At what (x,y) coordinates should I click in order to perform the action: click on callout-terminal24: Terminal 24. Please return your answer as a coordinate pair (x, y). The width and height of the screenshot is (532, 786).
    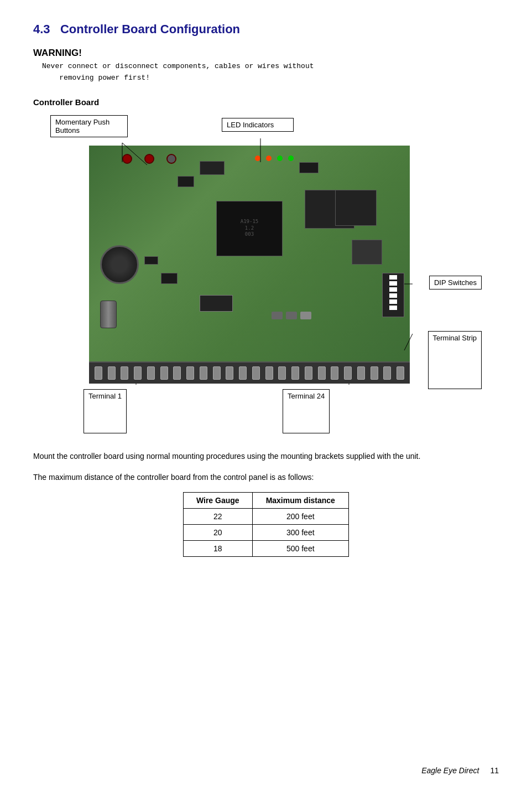
    Looking at the image, I should click on (306, 411).